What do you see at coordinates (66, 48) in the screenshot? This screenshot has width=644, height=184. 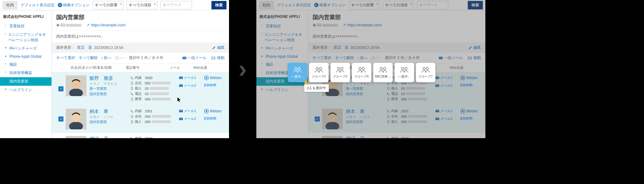 I see `updated-label: 最終更新：` at bounding box center [66, 48].